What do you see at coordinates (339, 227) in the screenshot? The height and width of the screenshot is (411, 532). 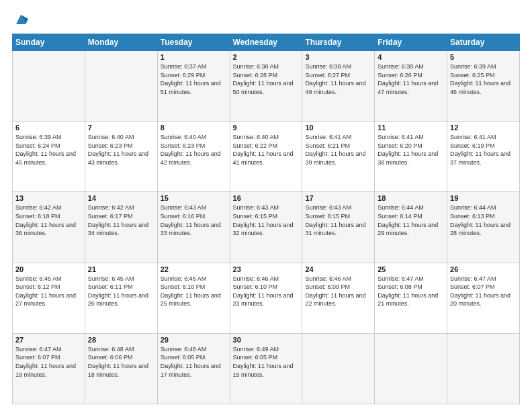 I see `day-cell: 17Sunrise: 6:43 AM Sunset: 6:15 PM Dayli…` at bounding box center [339, 227].